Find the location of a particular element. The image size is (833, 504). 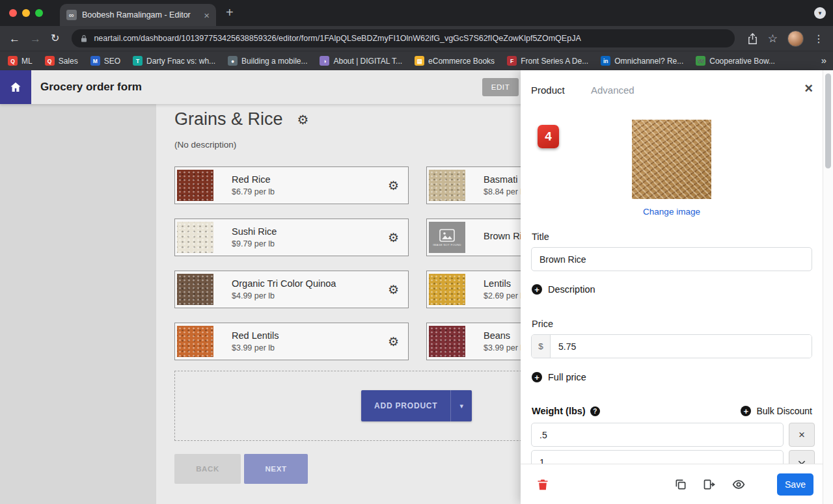

add-bulk-discount-button: + Bulk Discount is located at coordinates (776, 411).